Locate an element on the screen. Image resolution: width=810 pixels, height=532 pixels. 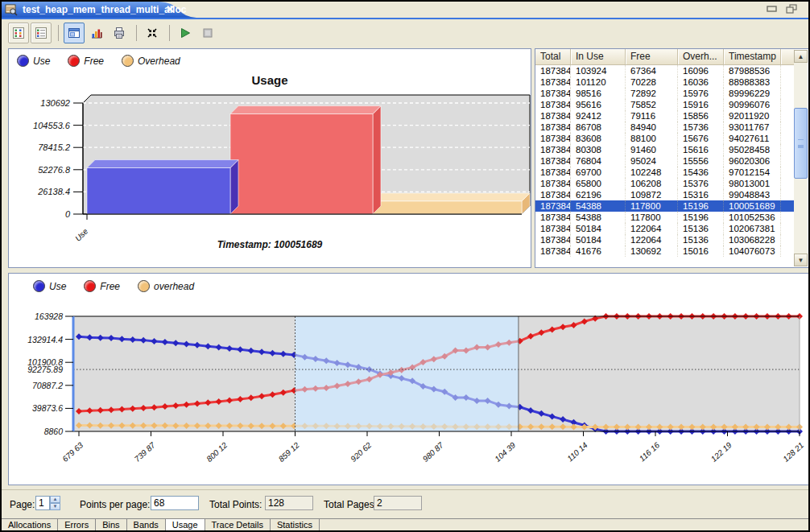
scroll-down-icon: ▼ is located at coordinates (800, 260).